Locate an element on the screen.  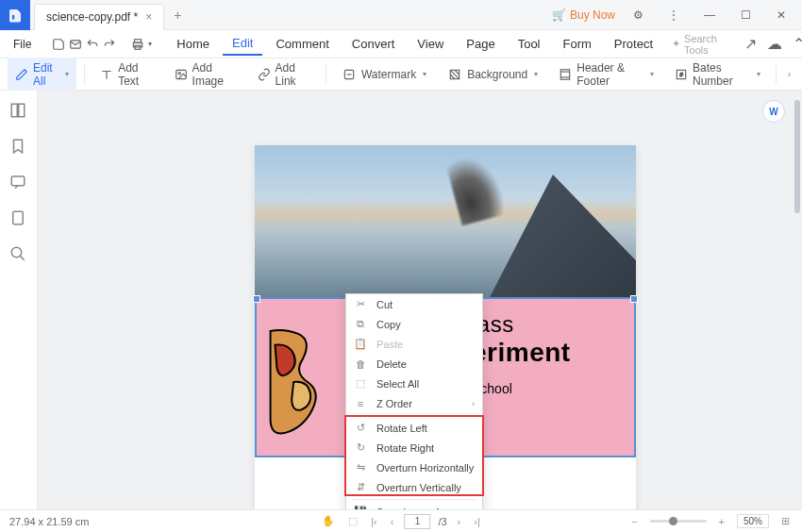
cm-copy: ⧉Copy is located at coordinates (414, 324).